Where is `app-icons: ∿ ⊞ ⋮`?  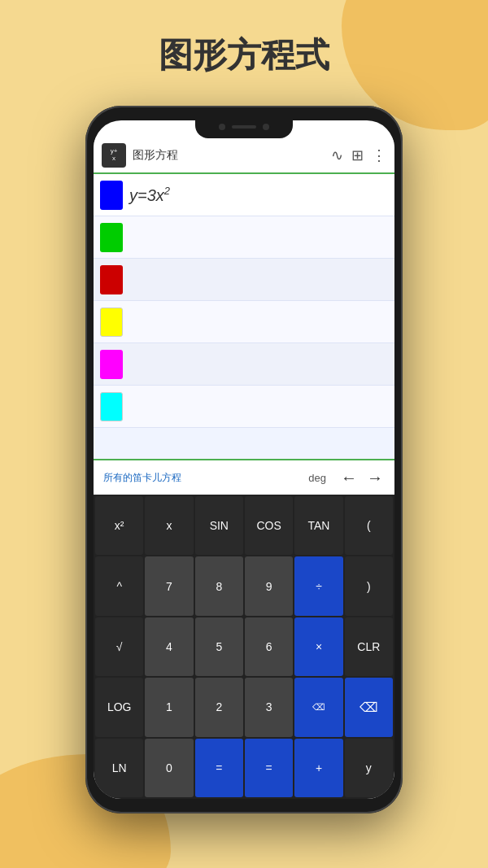
app-icons: ∿ ⊞ ⋮ is located at coordinates (359, 155).